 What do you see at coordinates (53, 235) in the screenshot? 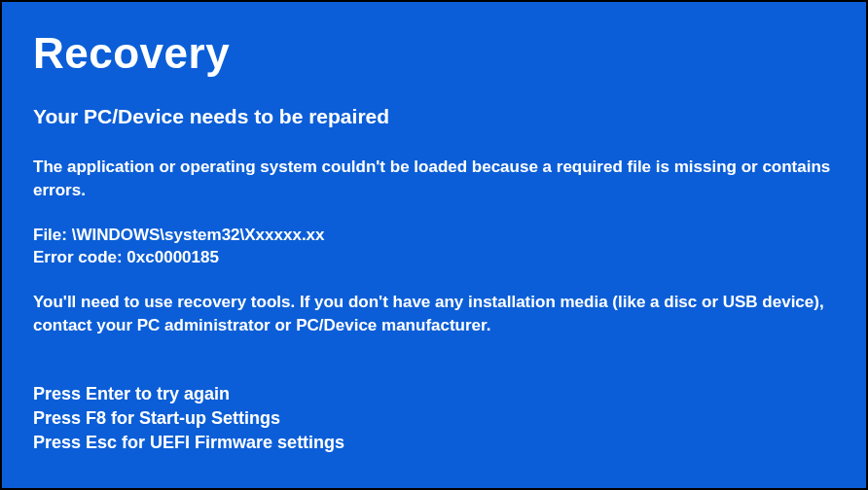
I see `file-label: File:` at bounding box center [53, 235].